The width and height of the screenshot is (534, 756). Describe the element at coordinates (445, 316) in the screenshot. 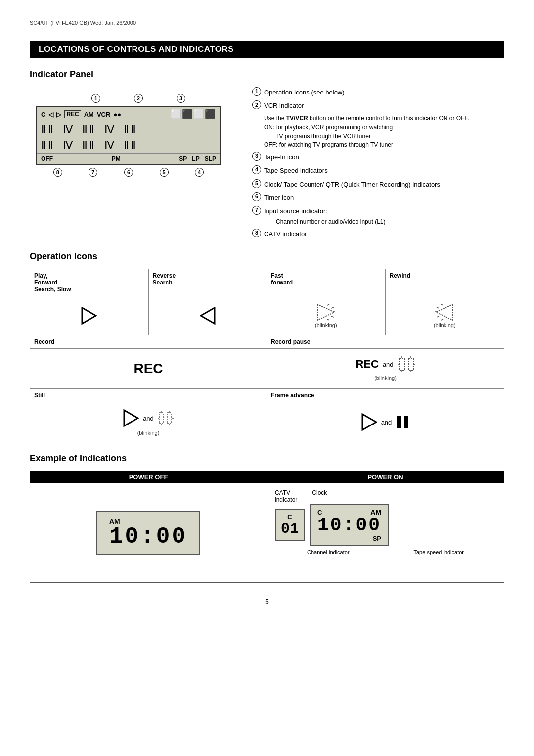

I see `ops-icon-rewind: (blinking)` at that location.